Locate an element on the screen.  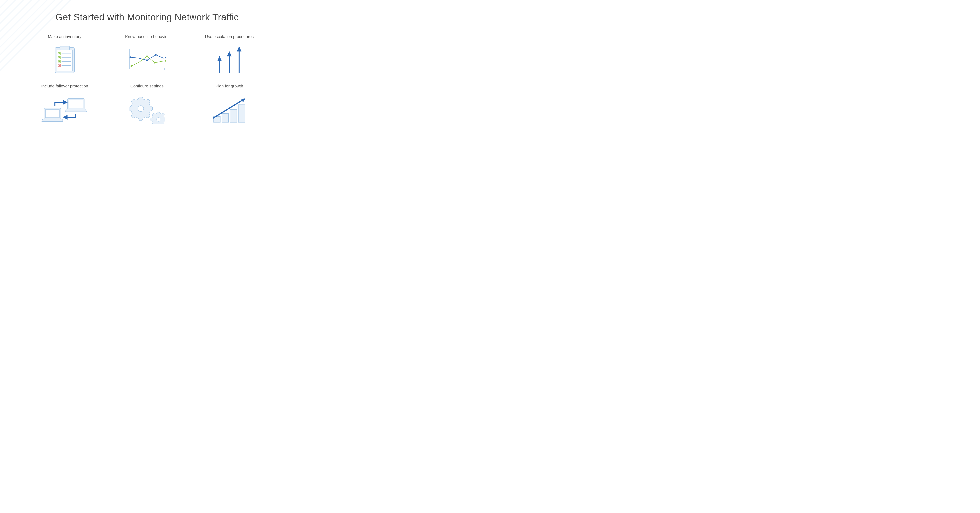
gears-icon is located at coordinates (147, 110).